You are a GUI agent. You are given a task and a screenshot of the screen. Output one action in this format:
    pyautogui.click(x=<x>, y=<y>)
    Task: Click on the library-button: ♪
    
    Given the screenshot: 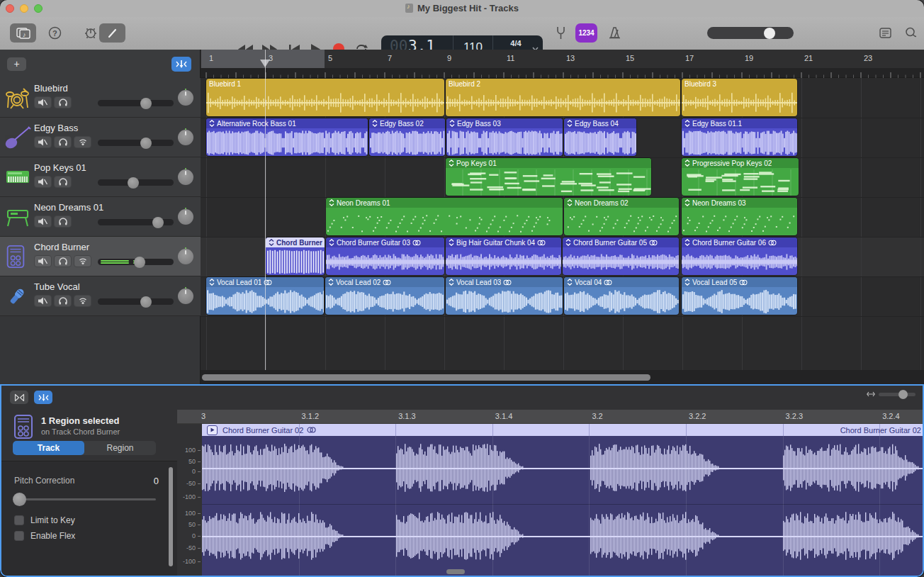 What is the action you would take?
    pyautogui.click(x=23, y=33)
    